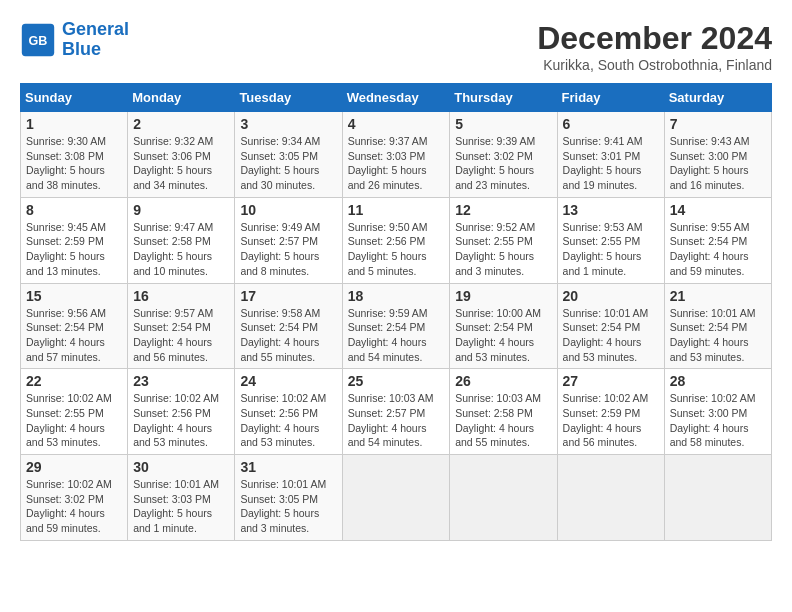  I want to click on day-number: 4, so click(396, 124).